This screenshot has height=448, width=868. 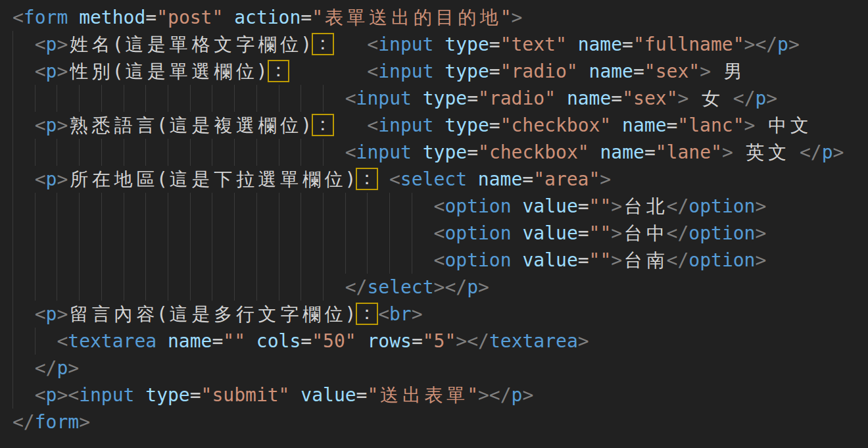 I want to click on code-line: <p>所在地區(這是下拉選單欄位)： <select name="area">, so click(x=441, y=179).